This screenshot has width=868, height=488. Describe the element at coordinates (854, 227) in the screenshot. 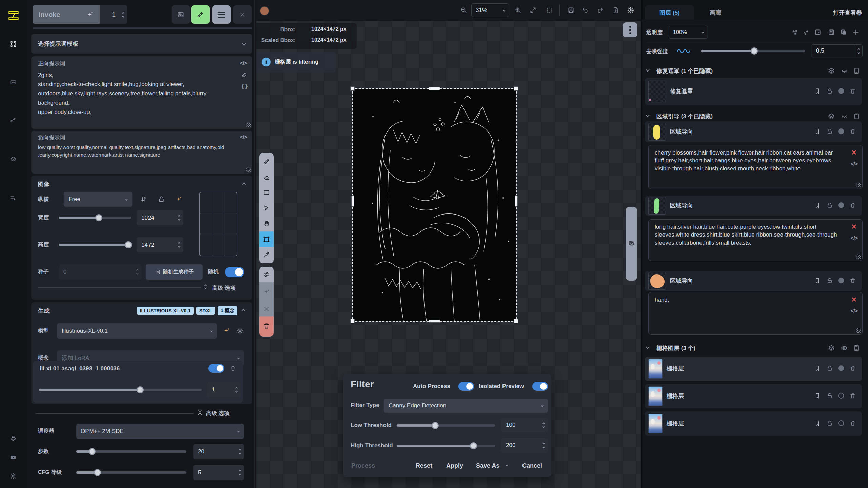

I see `remove-prompt-icon: ✕` at that location.